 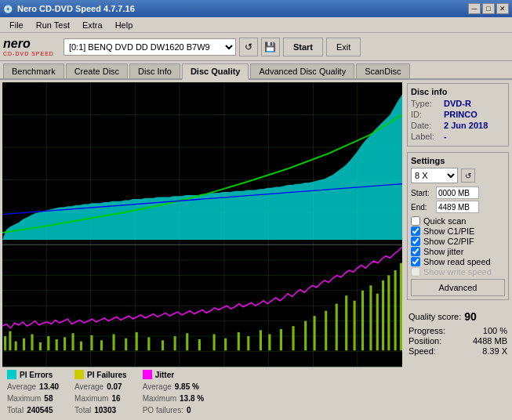 I want to click on tab-benchmark: Benchmark, so click(x=34, y=71).